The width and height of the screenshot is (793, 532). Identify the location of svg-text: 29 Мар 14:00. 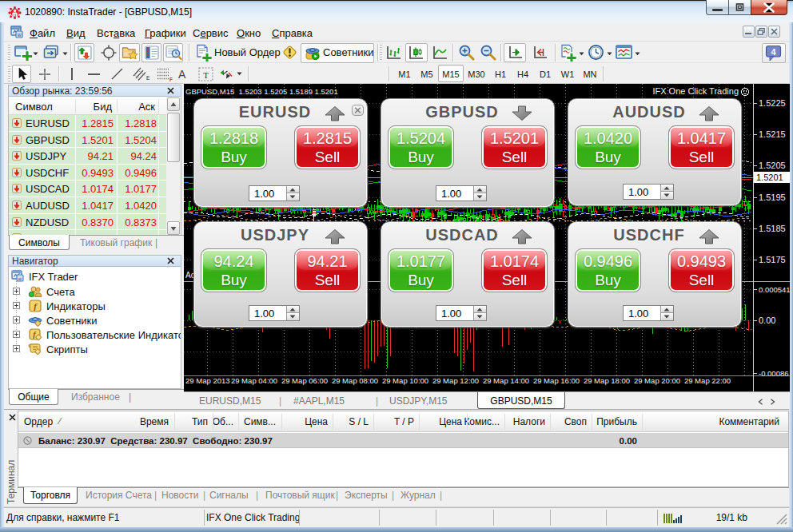
(506, 380).